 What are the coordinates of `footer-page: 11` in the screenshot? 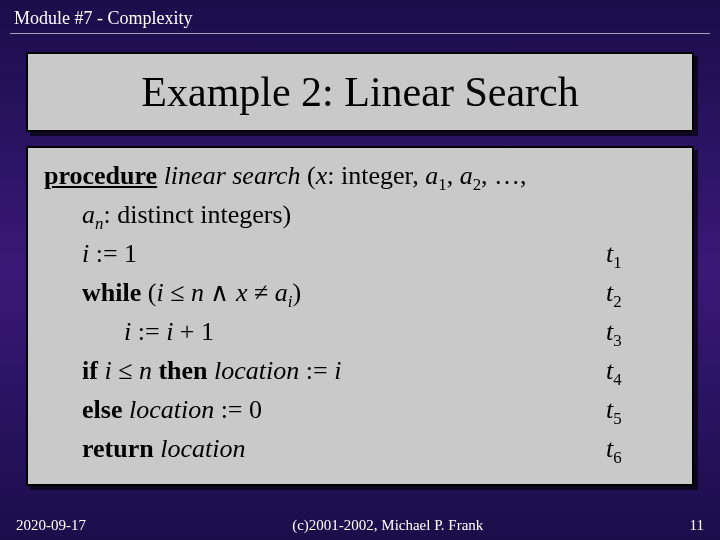 It's located at (697, 526).